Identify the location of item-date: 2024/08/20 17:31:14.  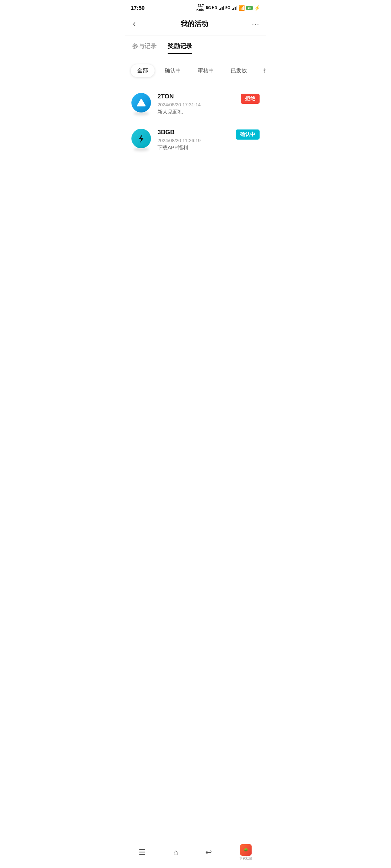
(197, 105).